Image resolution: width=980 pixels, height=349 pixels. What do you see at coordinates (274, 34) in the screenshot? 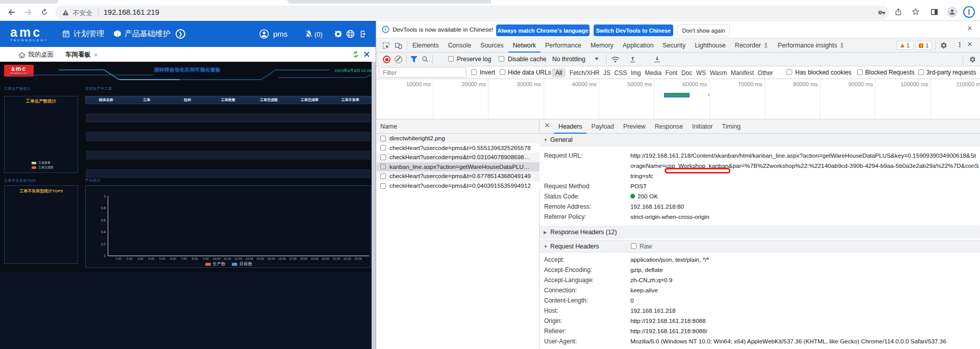
I see `user-chip: pms` at bounding box center [274, 34].